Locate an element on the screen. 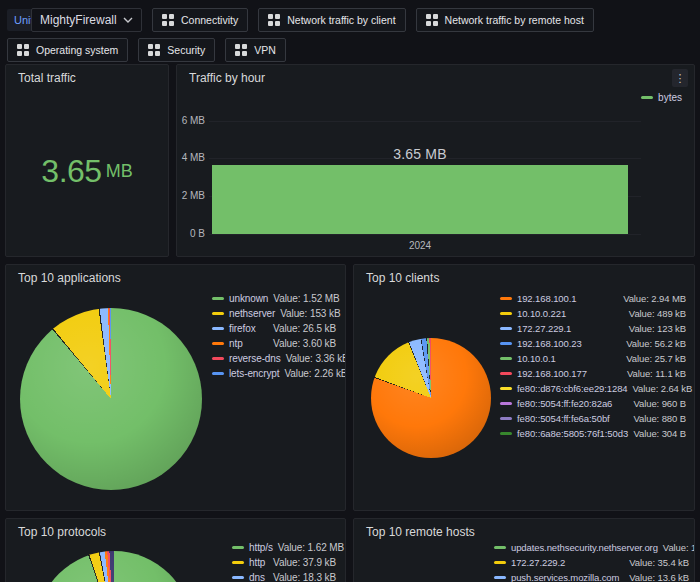 The width and height of the screenshot is (700, 582). panel-top-remote-hosts: Top 10 remote hosts updates.nethsecurity… is located at coordinates (524, 550).